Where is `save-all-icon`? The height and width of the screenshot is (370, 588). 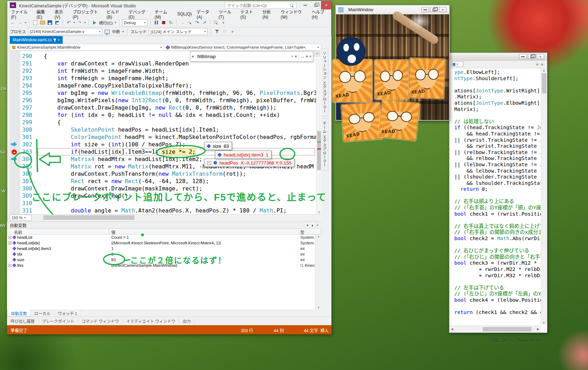
save-all-icon is located at coordinates (57, 23).